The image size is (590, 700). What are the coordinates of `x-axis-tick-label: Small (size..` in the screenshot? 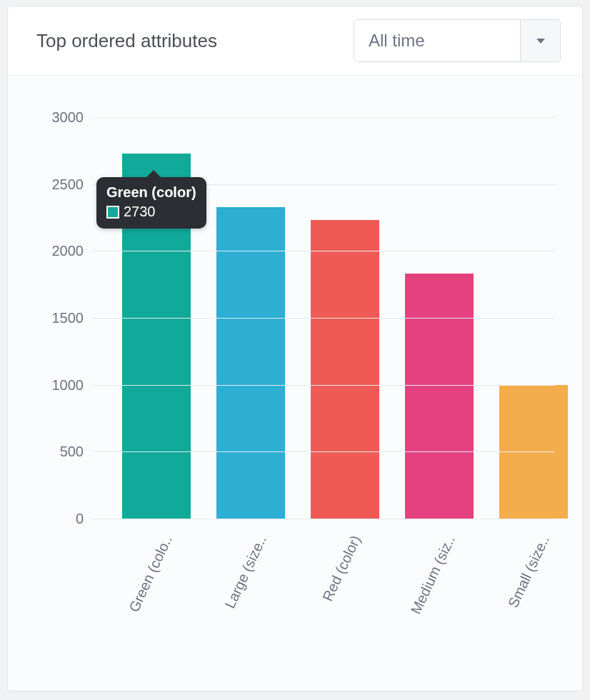 It's located at (529, 571).